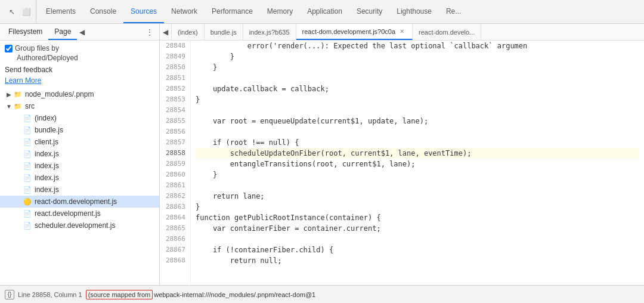 The height and width of the screenshot is (303, 644). Describe the element at coordinates (80, 142) in the screenshot. I see `tree-item: 📄client.js` at that location.